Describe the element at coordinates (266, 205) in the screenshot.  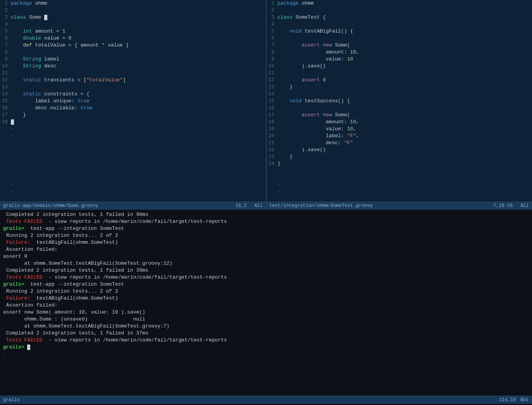
I see `status-bar-area: grails-app/domain/ohmm/Some.groovy 18,2 …` at that location.